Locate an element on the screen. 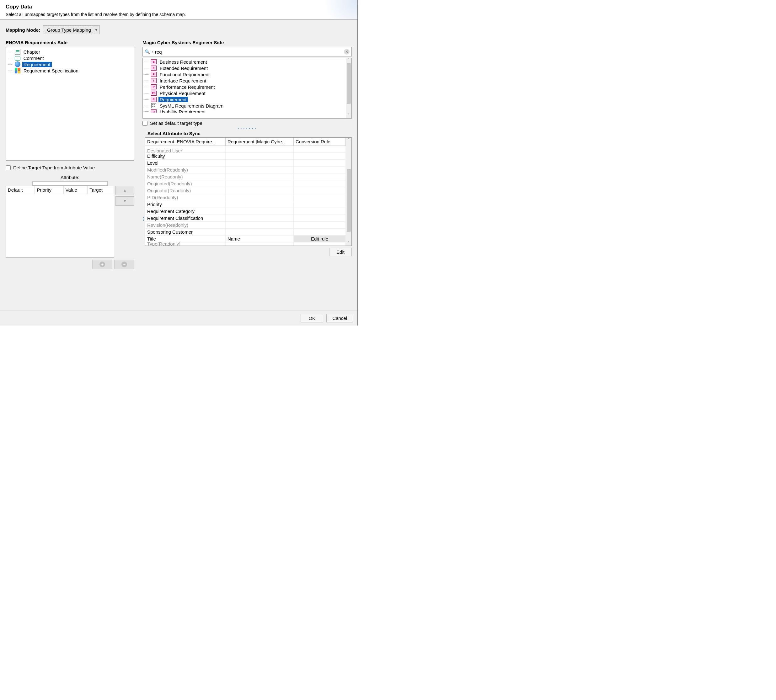 This screenshot has width=776, height=700. cell-enovia-attr: Requirement Classification is located at coordinates (185, 218).